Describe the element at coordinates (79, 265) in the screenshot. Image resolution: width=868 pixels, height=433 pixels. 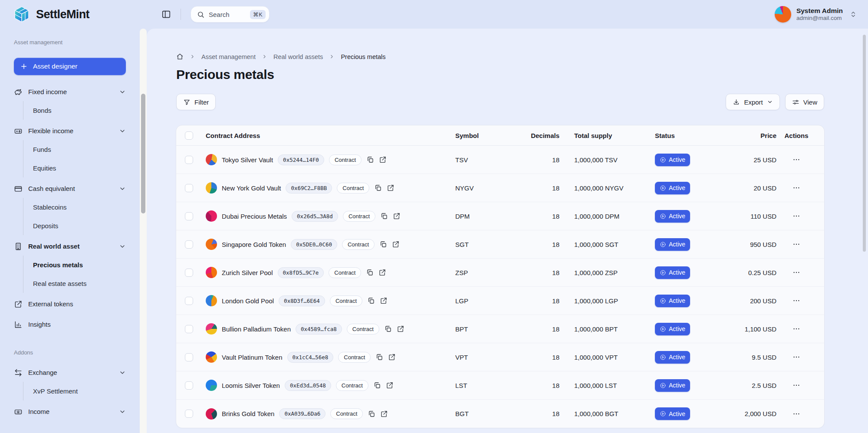
I see `sidebar-item-precious-metals: Precious metals` at that location.